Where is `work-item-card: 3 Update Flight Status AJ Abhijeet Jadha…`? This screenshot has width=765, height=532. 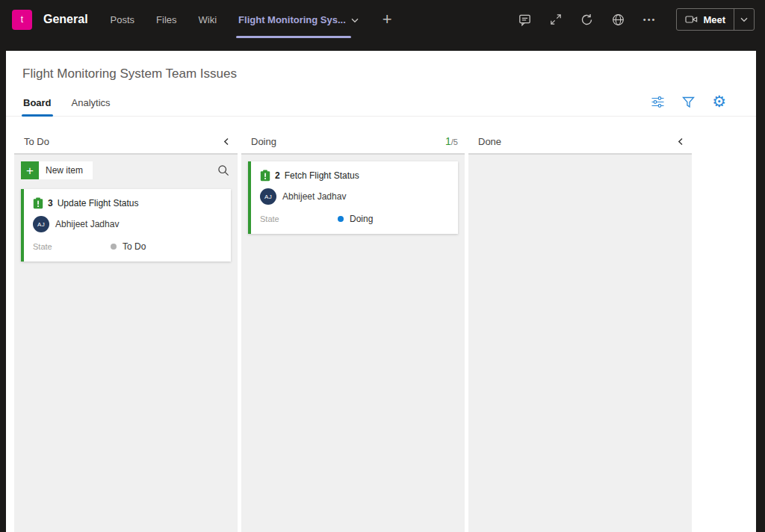
work-item-card: 3 Update Flight Status AJ Abhijeet Jadha… is located at coordinates (126, 226).